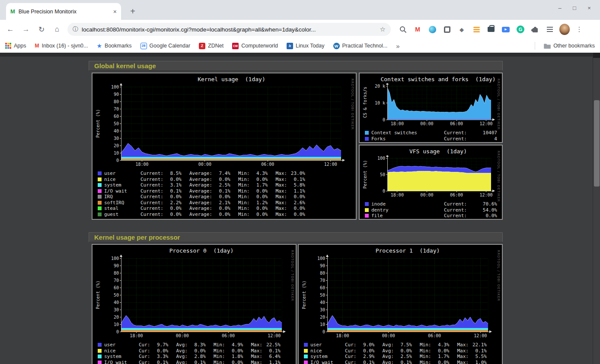 The height and width of the screenshot is (364, 600). I want to click on reading-list-icon, so click(550, 29).